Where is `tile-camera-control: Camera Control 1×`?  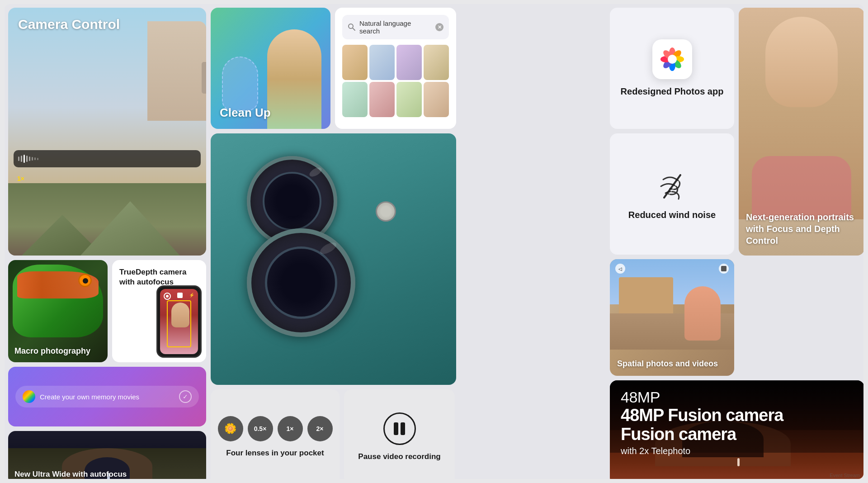
tile-camera-control: Camera Control 1× is located at coordinates (107, 132).